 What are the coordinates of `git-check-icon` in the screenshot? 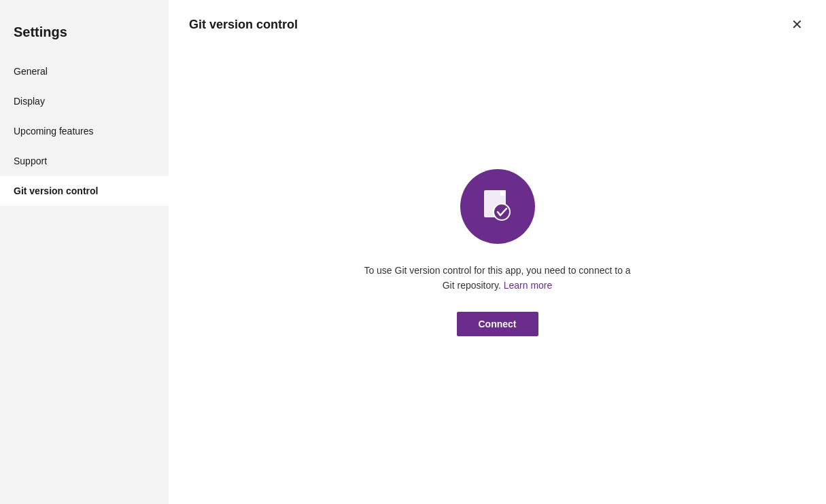 It's located at (498, 206).